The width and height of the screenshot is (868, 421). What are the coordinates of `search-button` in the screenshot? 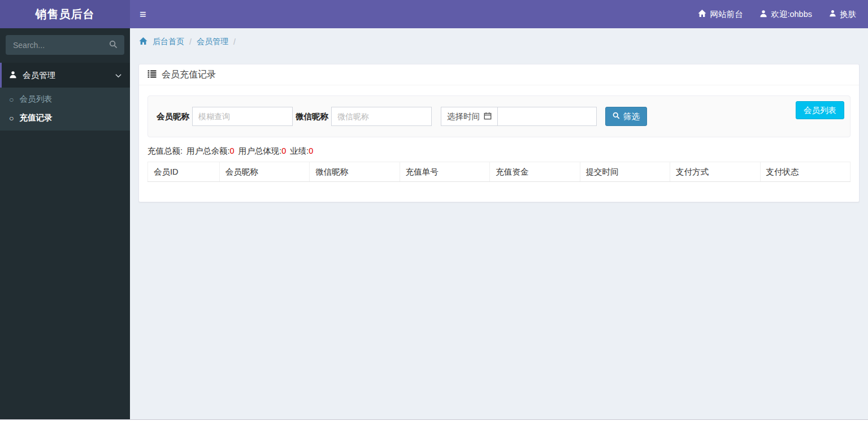 It's located at (113, 45).